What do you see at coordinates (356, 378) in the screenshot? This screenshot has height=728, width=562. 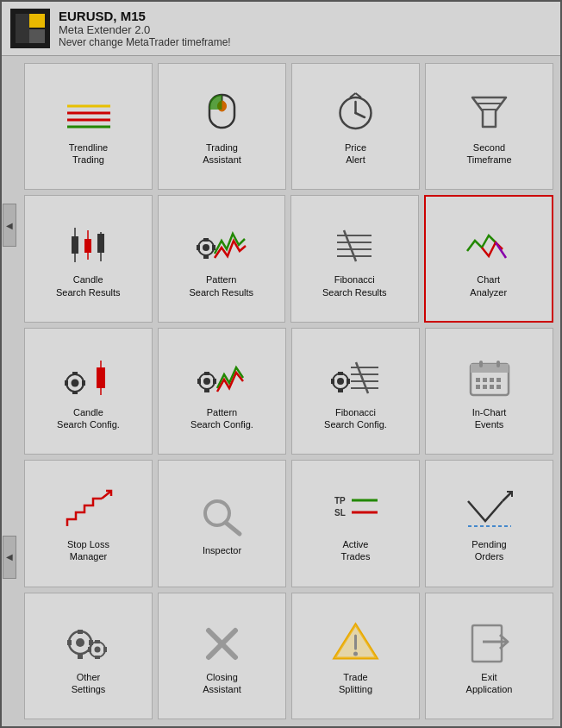 I see `fibonacci-search-config-icon` at bounding box center [356, 378].